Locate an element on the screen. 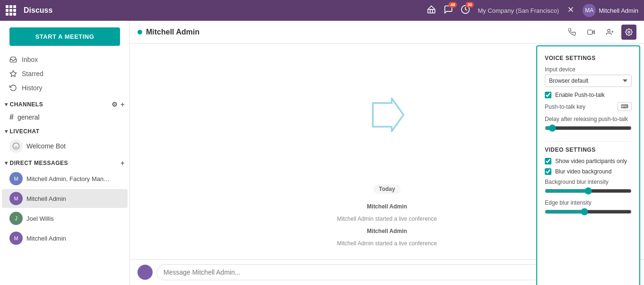 Image resolution: width=644 pixels, height=285 pixels. channels-actions: ⚙ + is located at coordinates (118, 104).